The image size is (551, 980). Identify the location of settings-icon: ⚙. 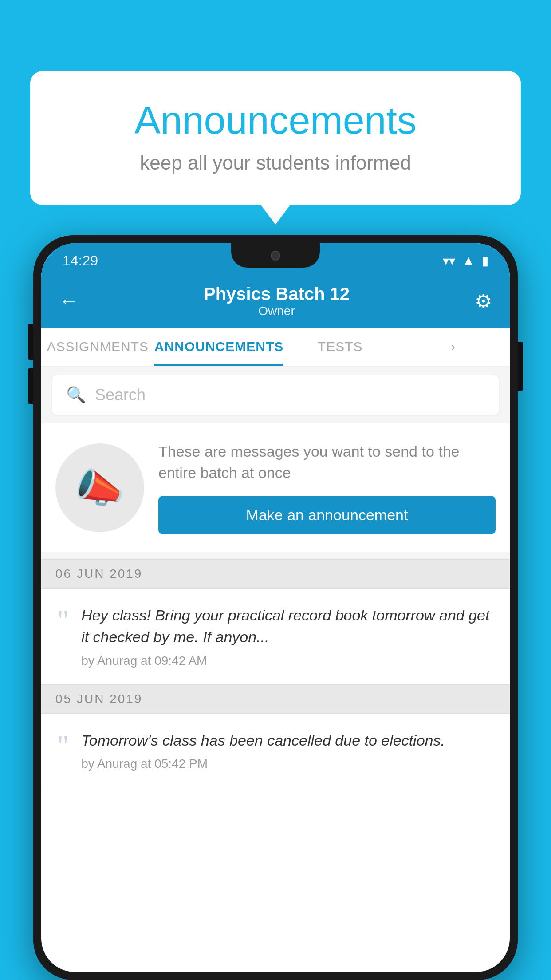
(484, 301).